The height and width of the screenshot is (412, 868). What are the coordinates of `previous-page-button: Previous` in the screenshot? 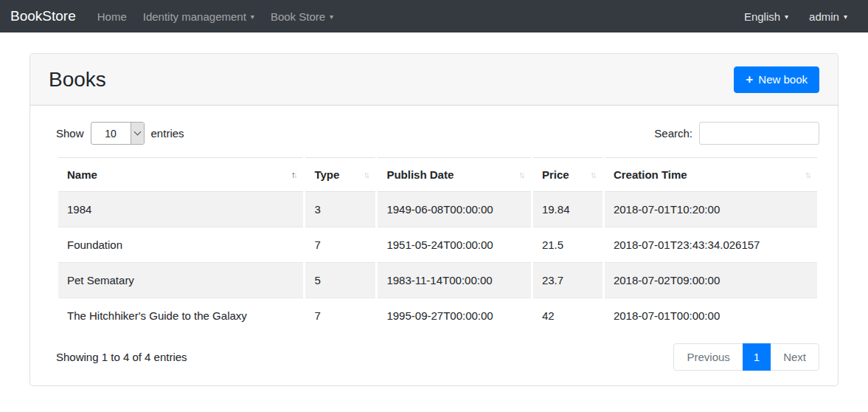 It's located at (708, 357).